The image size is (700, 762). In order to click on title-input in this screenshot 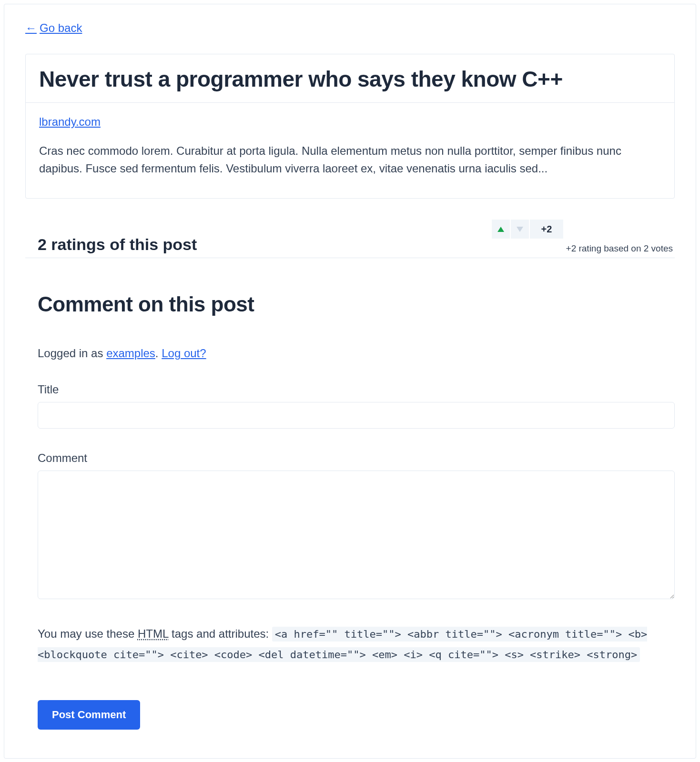, I will do `click(356, 415)`.